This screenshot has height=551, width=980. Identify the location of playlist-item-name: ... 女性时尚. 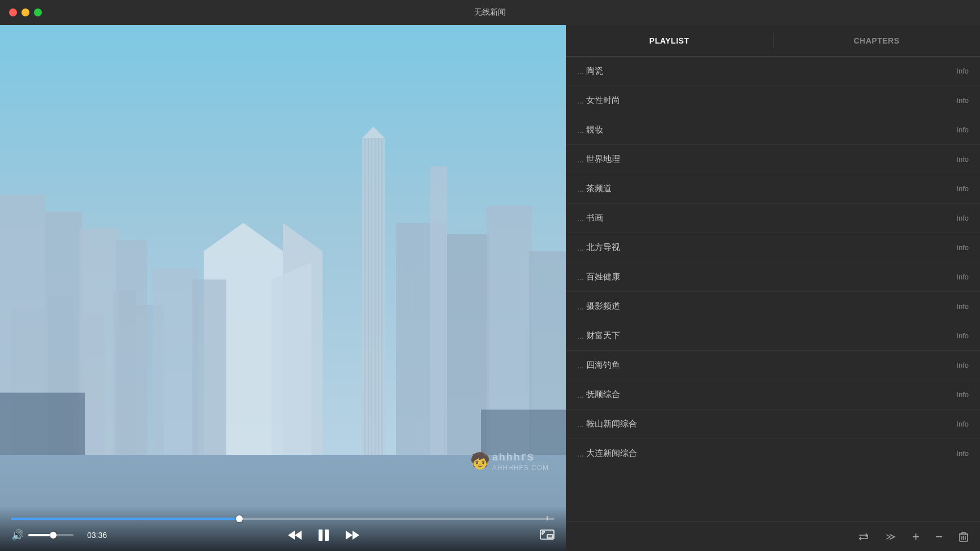
(599, 101).